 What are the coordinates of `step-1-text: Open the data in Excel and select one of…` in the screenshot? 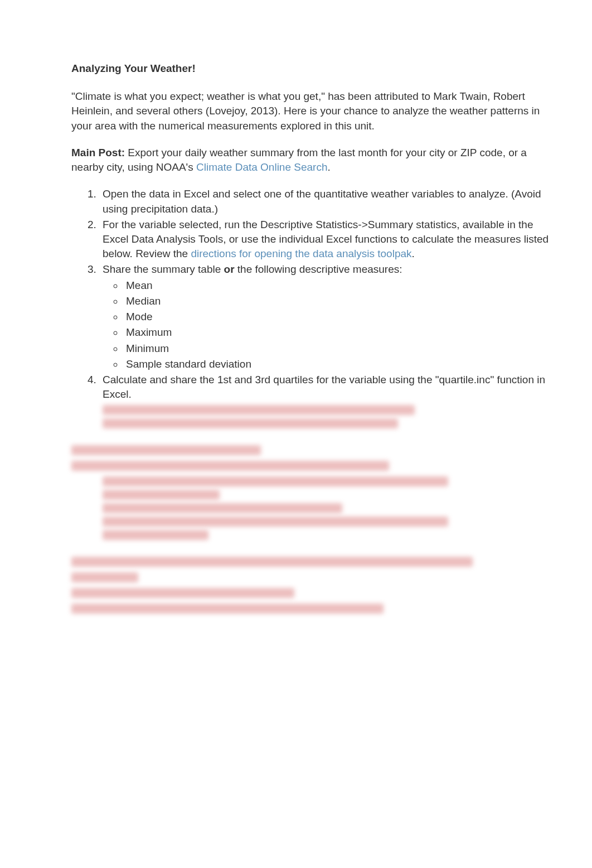 It's located at (322, 201).